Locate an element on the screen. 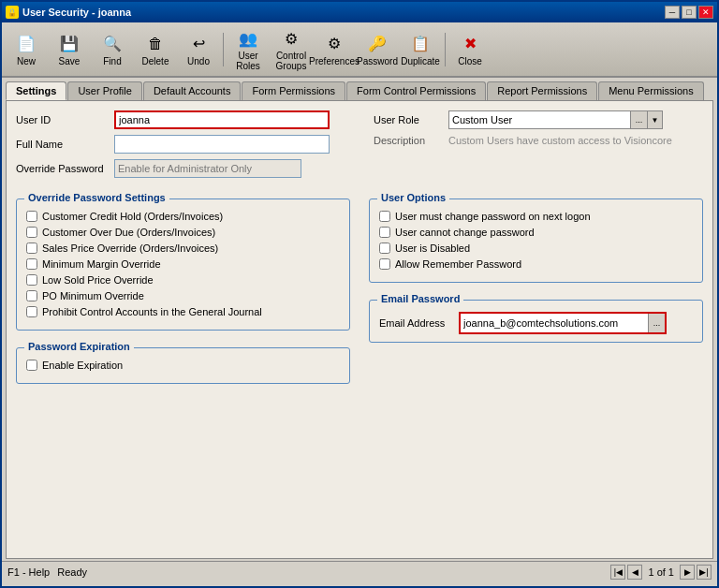 The width and height of the screenshot is (719, 588). control-groups-button: ⚙ Control Groups is located at coordinates (291, 49).